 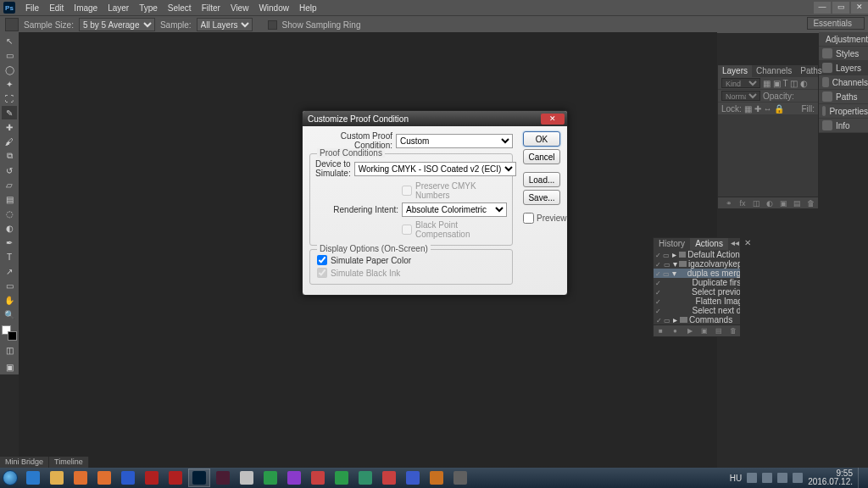 What do you see at coordinates (9, 271) in the screenshot?
I see `path-tool: ↗` at bounding box center [9, 271].